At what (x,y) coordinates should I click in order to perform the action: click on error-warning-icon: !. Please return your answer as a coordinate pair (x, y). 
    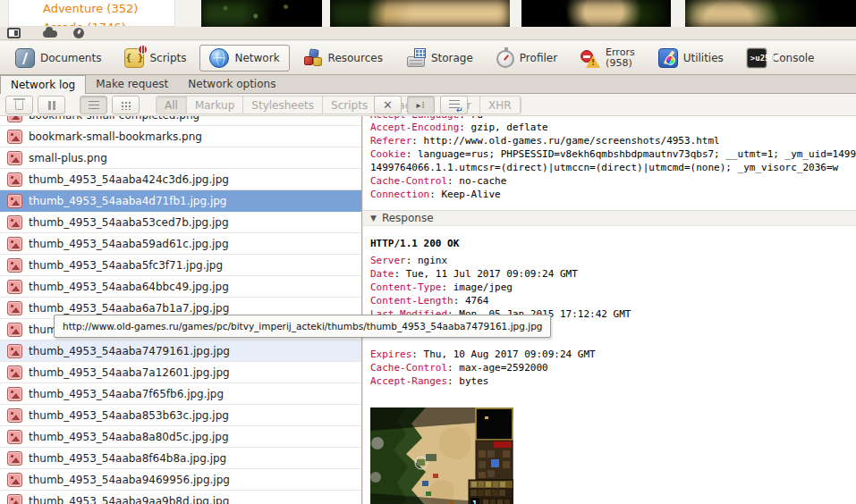
    Looking at the image, I should click on (590, 58).